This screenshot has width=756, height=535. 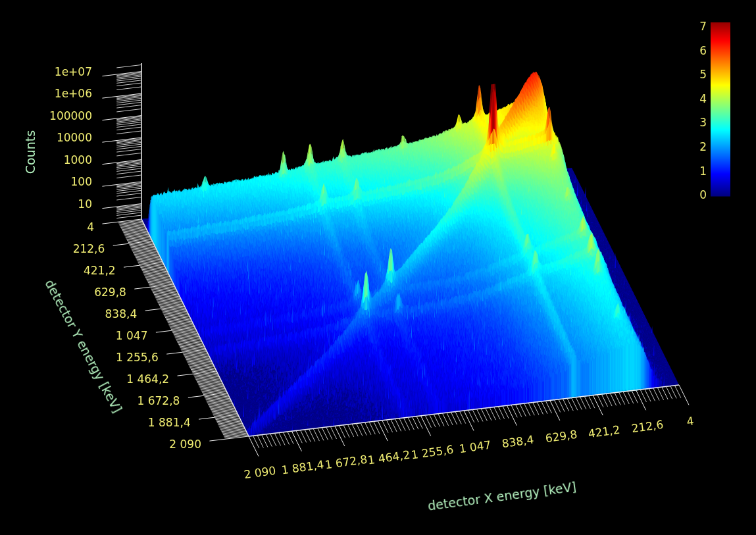 I want to click on y-tick-label: 629,8, so click(x=93, y=292).